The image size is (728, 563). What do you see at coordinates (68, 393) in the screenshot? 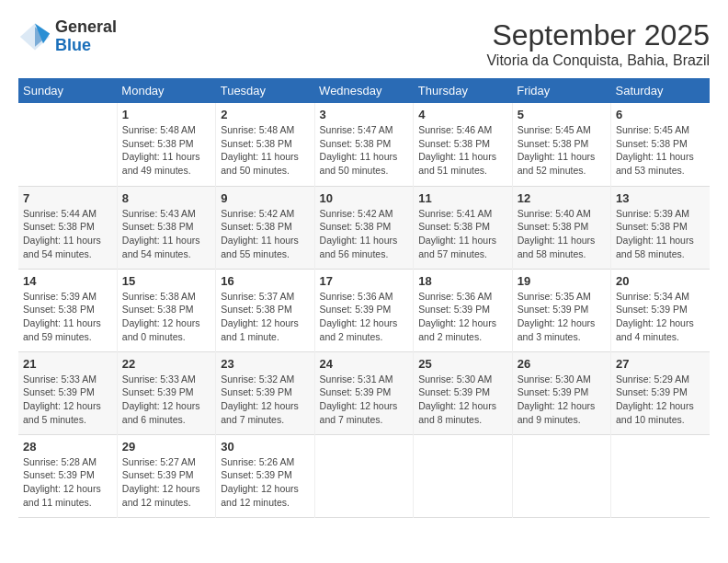
I see `calendar-cell: 21Sunrise: 5:33 AM Sunset: 5:39 PM Dayli…` at bounding box center [68, 393].